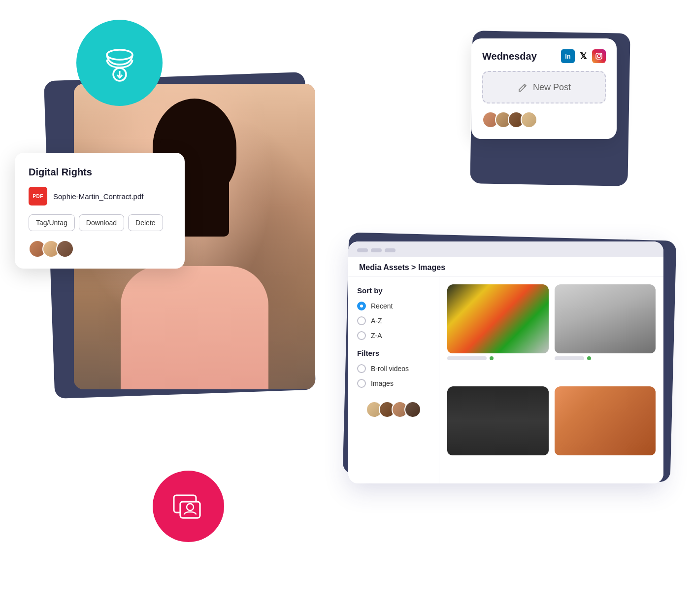  What do you see at coordinates (362, 383) in the screenshot?
I see `radio-images` at bounding box center [362, 383].